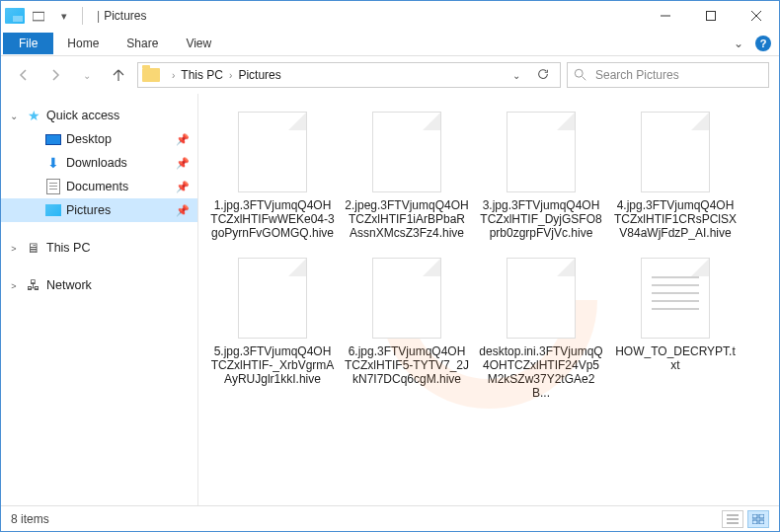 This screenshot has width=780, height=532. I want to click on file-item: 5.jpg.3FTVjumqQ4OHTCZxlHTIF-_XrbVgrmAAyR…, so click(273, 331).